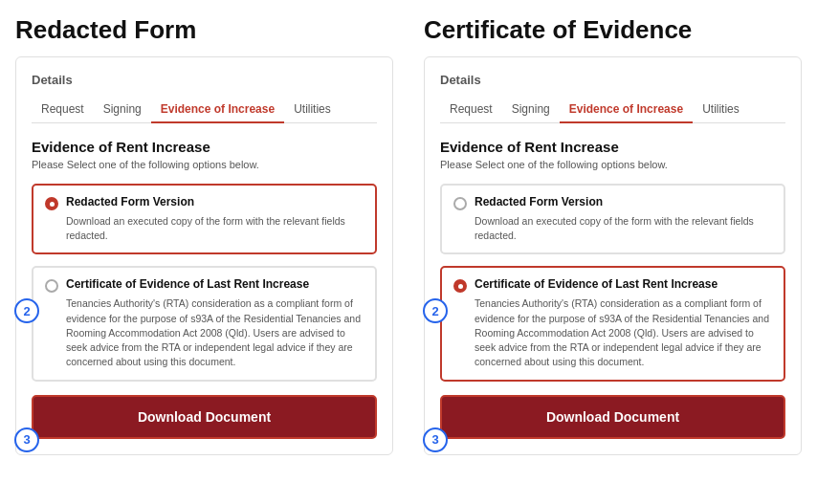 This screenshot has height=504, width=817. What do you see at coordinates (460, 204) in the screenshot?
I see `right-radio-redacted` at bounding box center [460, 204].